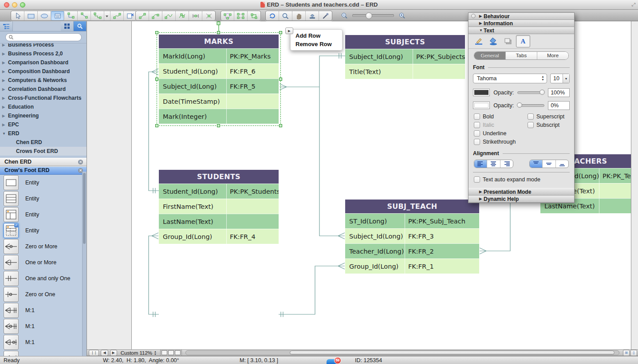  I want to click on align-left-button, so click(481, 164).